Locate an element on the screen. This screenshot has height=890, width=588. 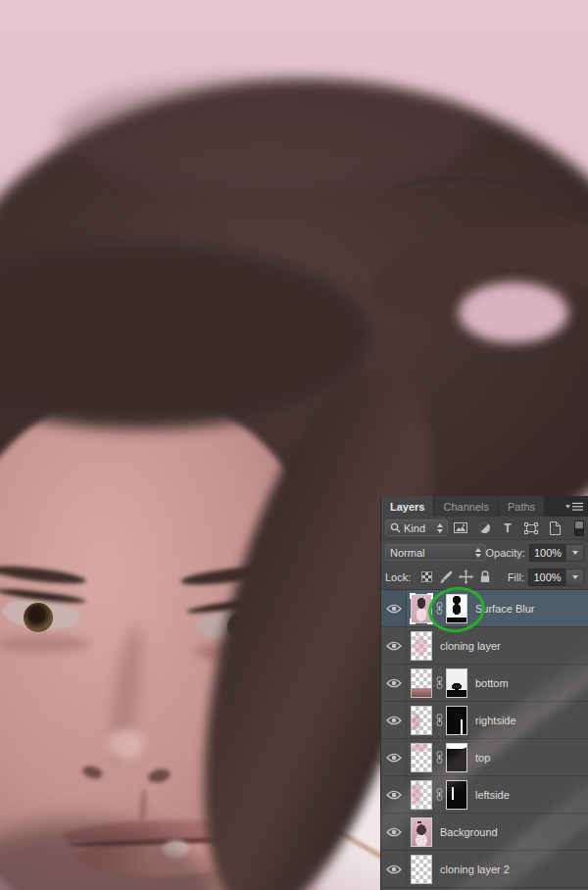
opacity-label: Opacity: is located at coordinates (506, 553).